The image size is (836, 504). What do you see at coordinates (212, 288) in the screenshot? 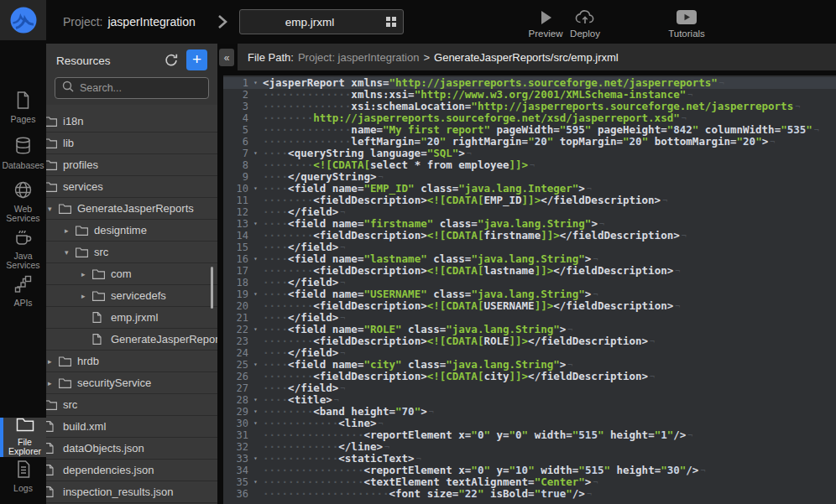
I see `sidebar-scrollbar` at bounding box center [212, 288].